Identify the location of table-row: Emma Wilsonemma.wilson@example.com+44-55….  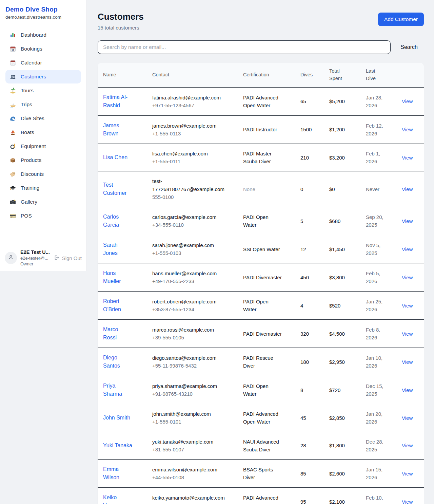
(261, 474).